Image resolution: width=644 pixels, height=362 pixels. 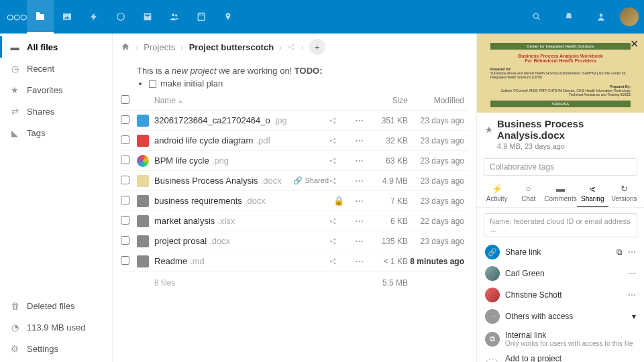 I want to click on sidebar-tags: ◣Tags, so click(x=56, y=133).